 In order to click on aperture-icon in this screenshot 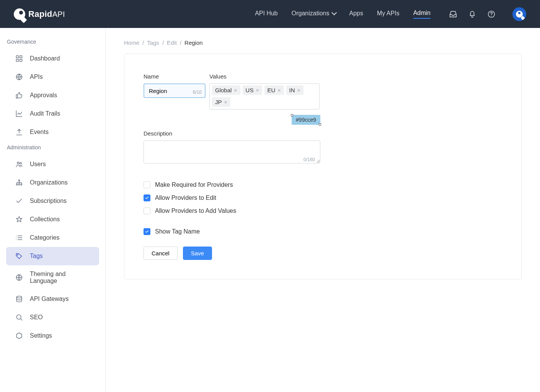, I will do `click(19, 77)`.